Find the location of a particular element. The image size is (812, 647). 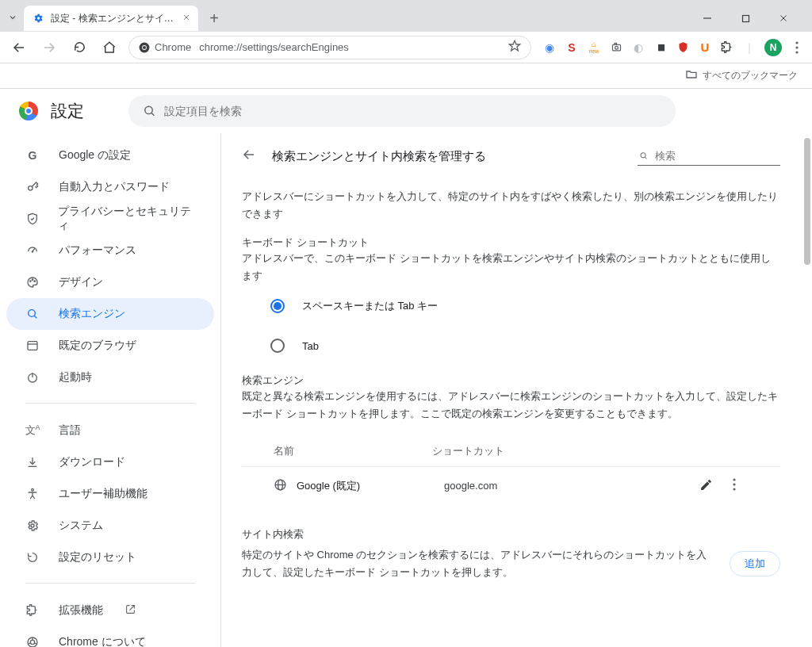

ext-icon-3: ⌂new is located at coordinates (594, 48).